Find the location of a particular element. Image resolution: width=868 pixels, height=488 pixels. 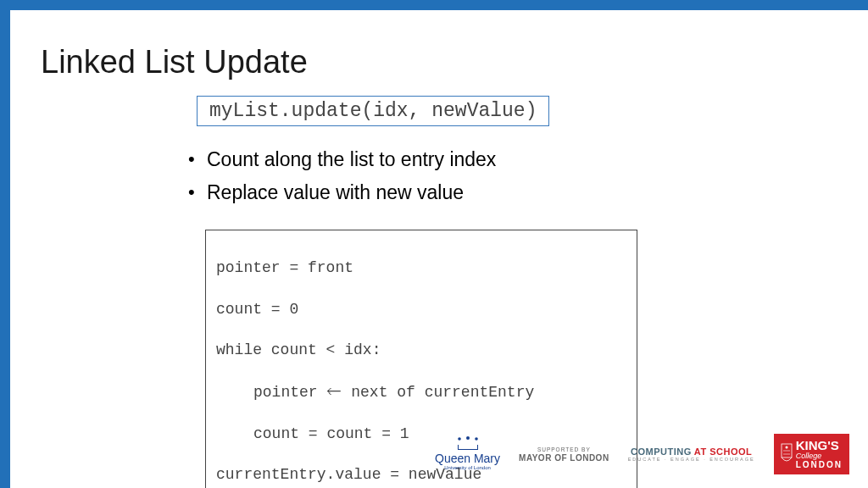

code-line: pointer 🡐 next of currentEntry is located at coordinates (421, 391).